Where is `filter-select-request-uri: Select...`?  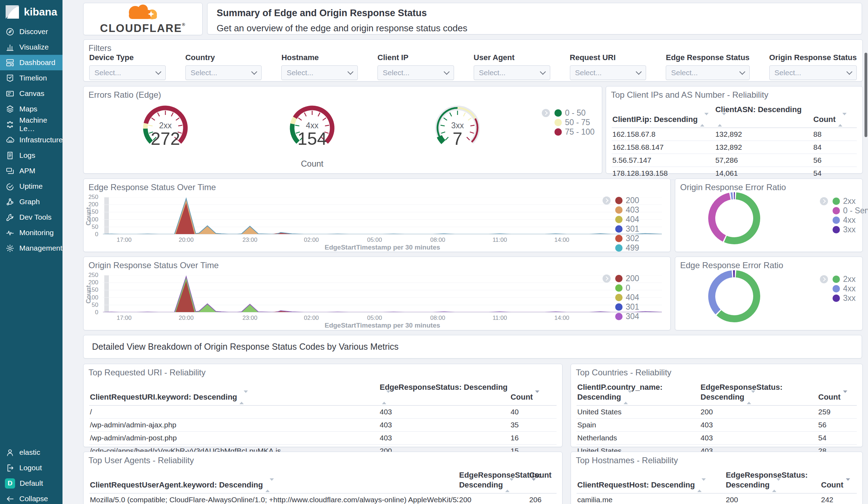 filter-select-request-uri: Select... is located at coordinates (608, 73).